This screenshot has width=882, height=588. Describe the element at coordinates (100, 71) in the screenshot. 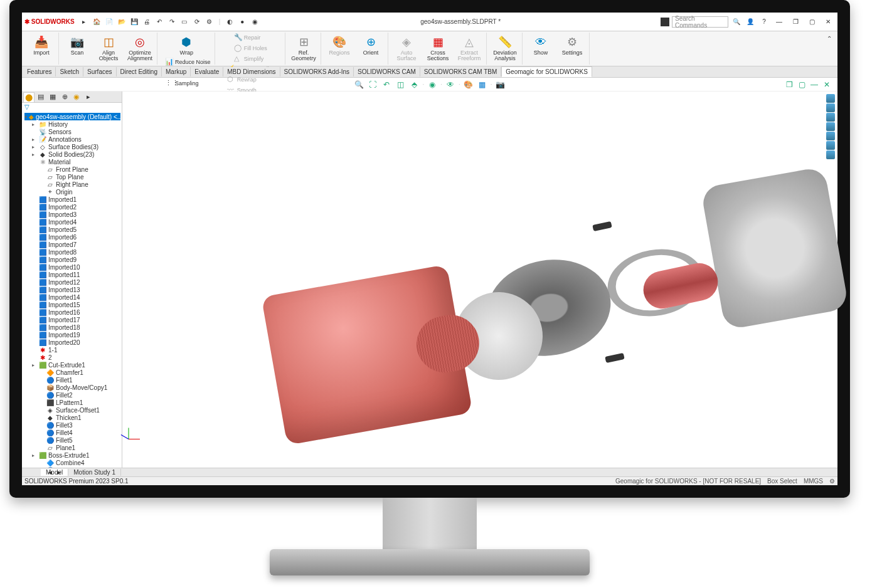

I see `tab-surfaces: Surfaces` at that location.